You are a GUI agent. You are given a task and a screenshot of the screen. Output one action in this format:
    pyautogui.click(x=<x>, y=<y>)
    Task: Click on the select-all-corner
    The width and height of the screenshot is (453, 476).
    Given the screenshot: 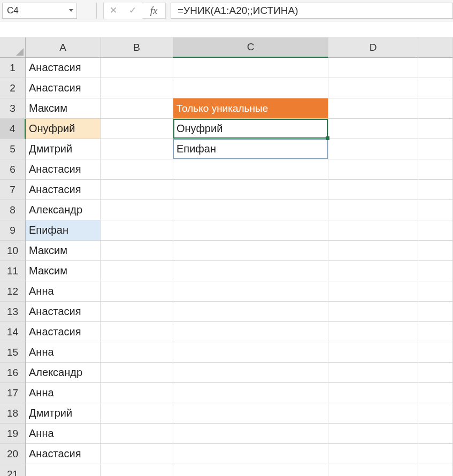 What is the action you would take?
    pyautogui.click(x=13, y=48)
    